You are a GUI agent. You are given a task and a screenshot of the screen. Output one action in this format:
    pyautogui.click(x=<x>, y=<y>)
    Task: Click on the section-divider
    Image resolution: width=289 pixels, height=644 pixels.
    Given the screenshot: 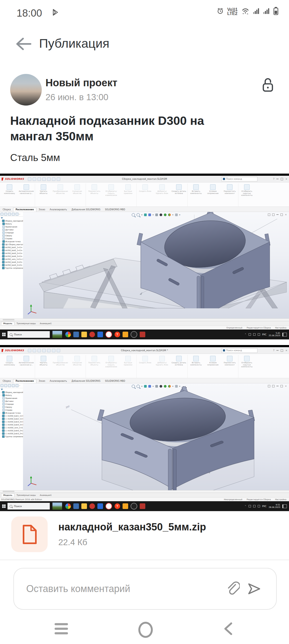 What is the action you would take?
    pyautogui.click(x=144, y=560)
    